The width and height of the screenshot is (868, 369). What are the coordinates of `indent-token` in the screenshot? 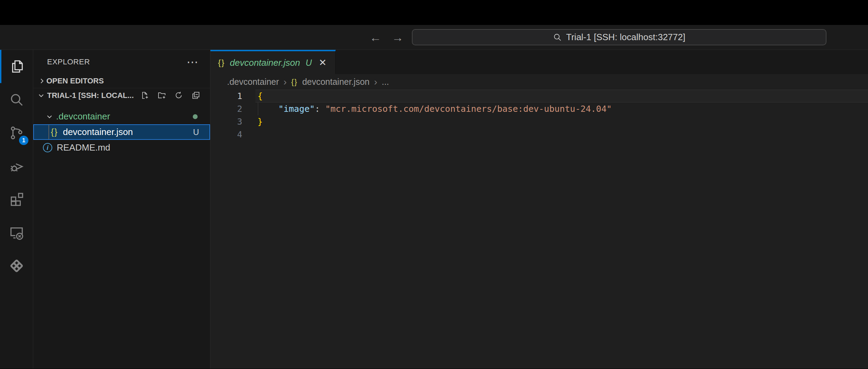 It's located at (268, 109).